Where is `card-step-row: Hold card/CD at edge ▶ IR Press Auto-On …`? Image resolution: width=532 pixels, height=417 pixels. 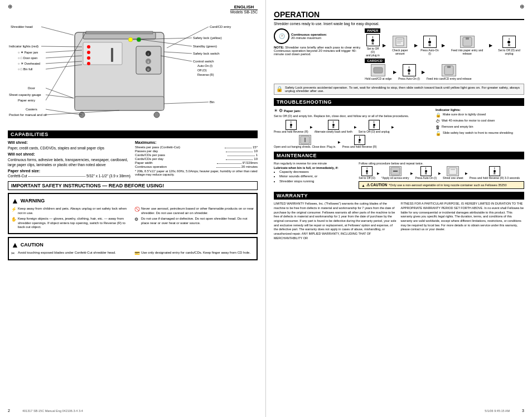
card-step-row: Hold card/CD at edge ▶ IR Press Auto-On … is located at coordinates (444, 72).